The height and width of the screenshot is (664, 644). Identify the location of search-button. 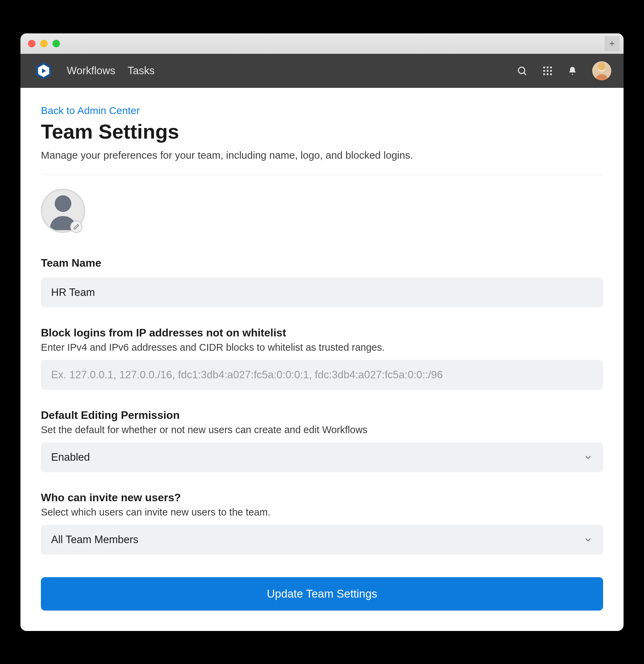
(522, 71).